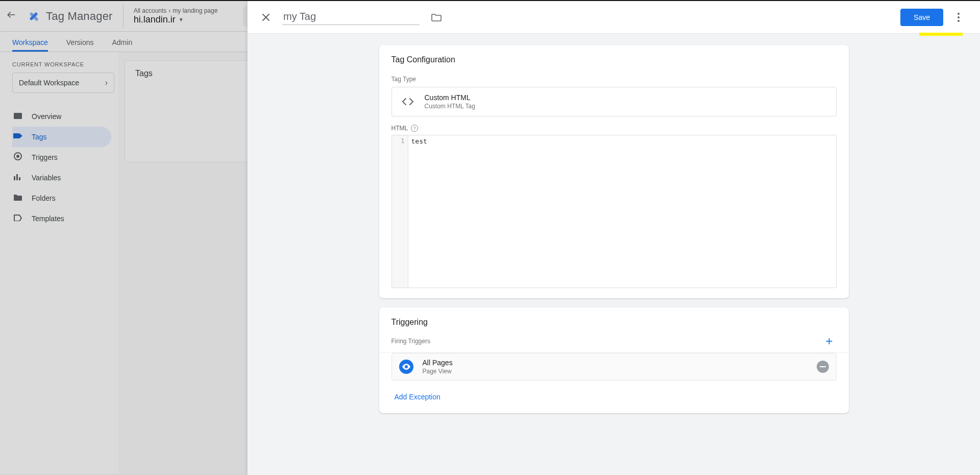  Describe the element at coordinates (622, 211) in the screenshot. I see `code-content: test` at that location.